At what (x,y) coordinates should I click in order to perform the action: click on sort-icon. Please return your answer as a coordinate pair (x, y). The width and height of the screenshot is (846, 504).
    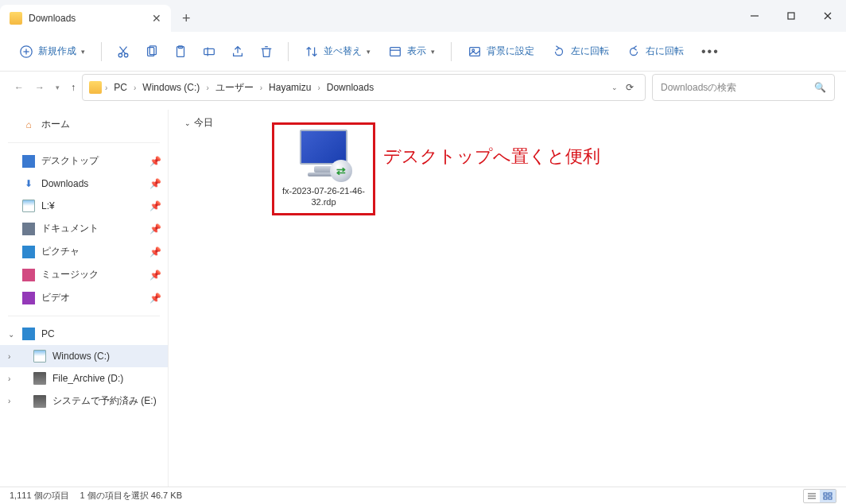
    Looking at the image, I should click on (312, 52).